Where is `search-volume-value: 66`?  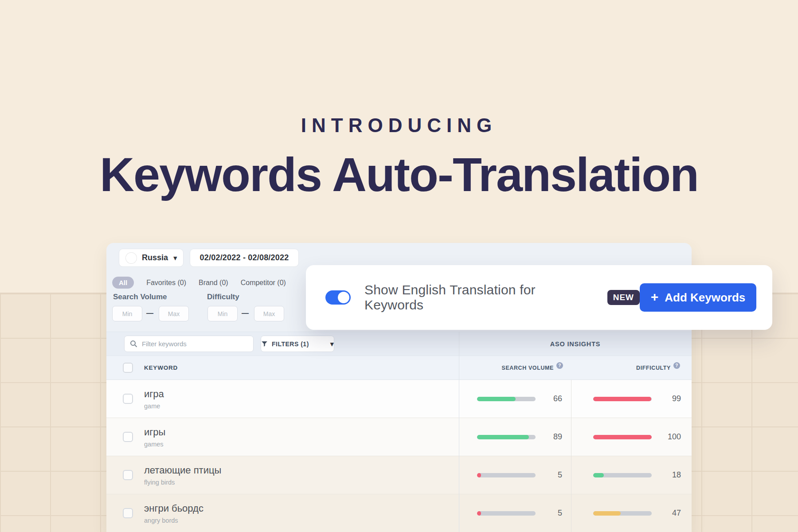 search-volume-value: 66 is located at coordinates (555, 399).